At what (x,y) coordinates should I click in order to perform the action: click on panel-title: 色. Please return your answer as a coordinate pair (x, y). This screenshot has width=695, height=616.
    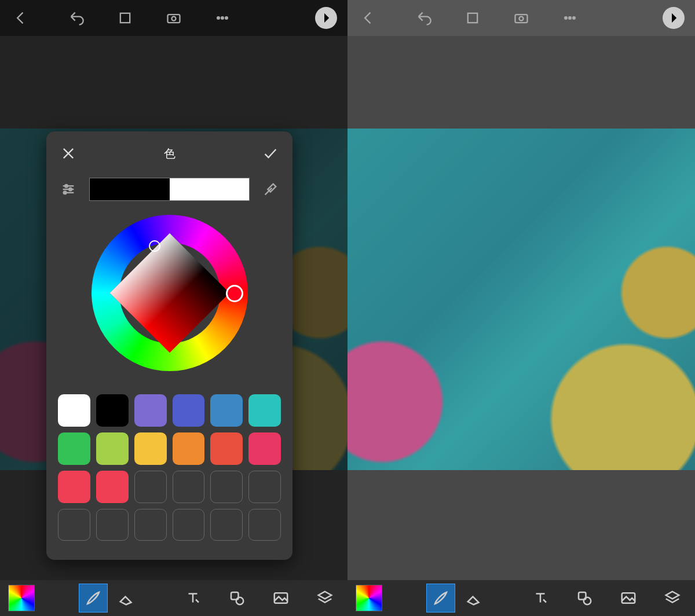
    Looking at the image, I should click on (170, 154).